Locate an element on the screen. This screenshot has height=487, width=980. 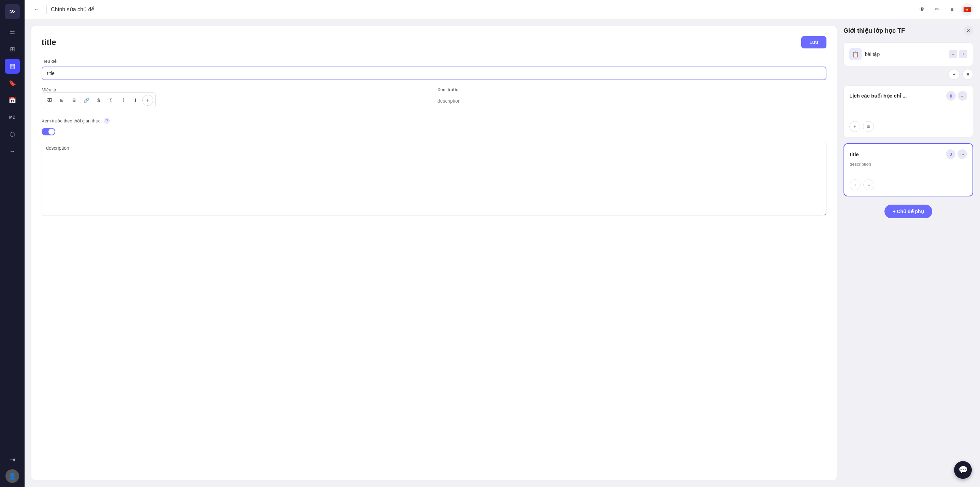
title-label: Tiêu đề is located at coordinates (434, 61).